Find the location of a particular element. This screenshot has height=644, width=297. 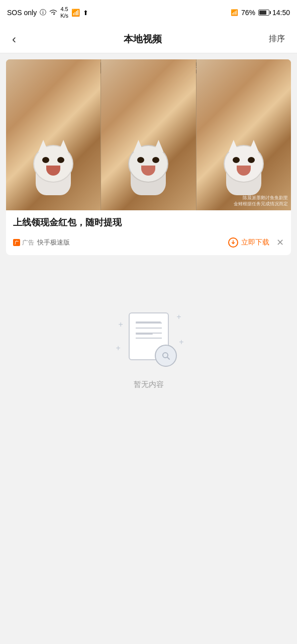

ad-source: 快手极速版 is located at coordinates (133, 243).